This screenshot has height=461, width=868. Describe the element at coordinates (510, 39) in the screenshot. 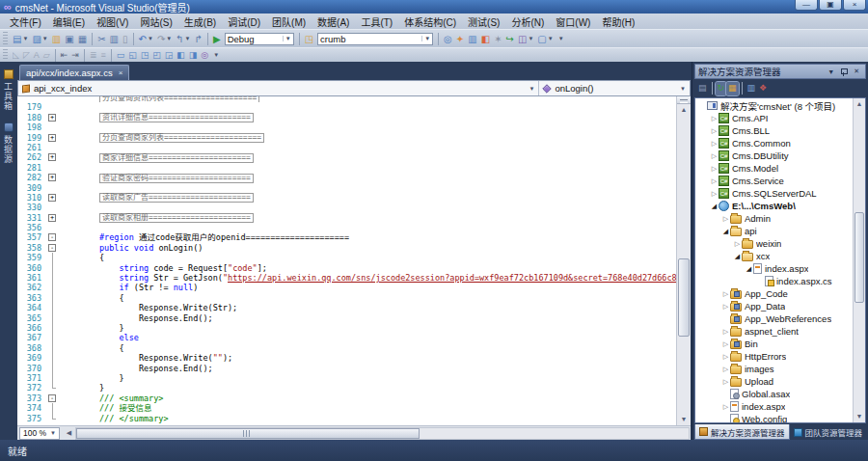

I see `start-page-button: ↪` at that location.